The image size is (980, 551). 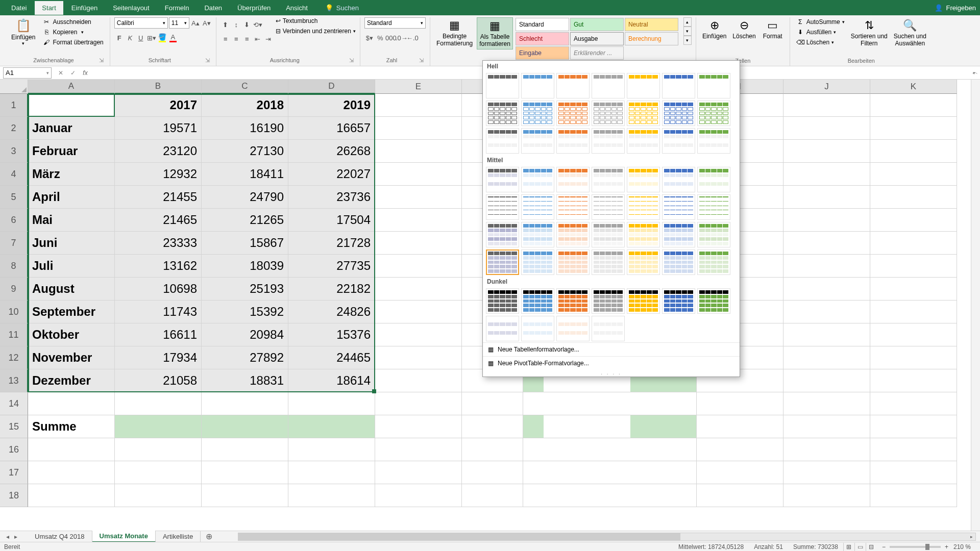 I want to click on format-cells-button: ▭Format, so click(x=773, y=29).